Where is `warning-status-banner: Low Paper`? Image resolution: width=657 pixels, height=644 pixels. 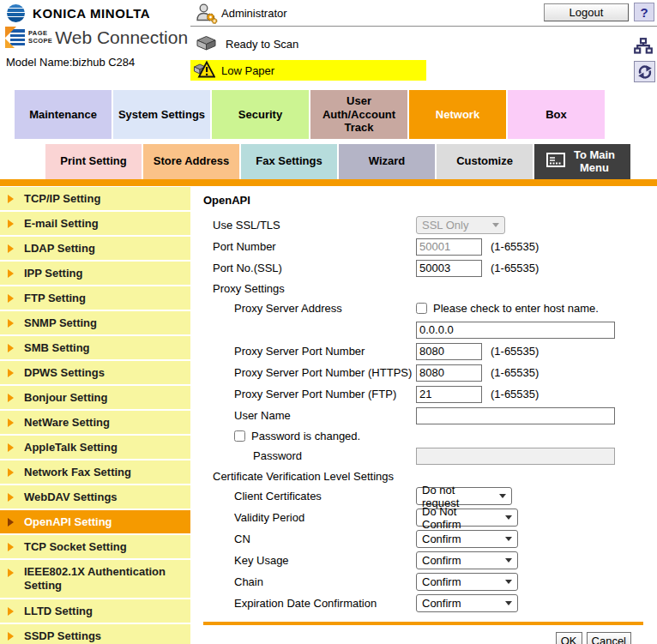
warning-status-banner: Low Paper is located at coordinates (309, 70).